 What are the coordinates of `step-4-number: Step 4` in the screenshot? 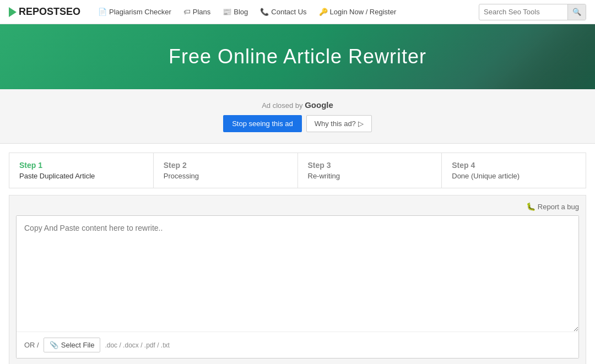 It's located at (513, 165).